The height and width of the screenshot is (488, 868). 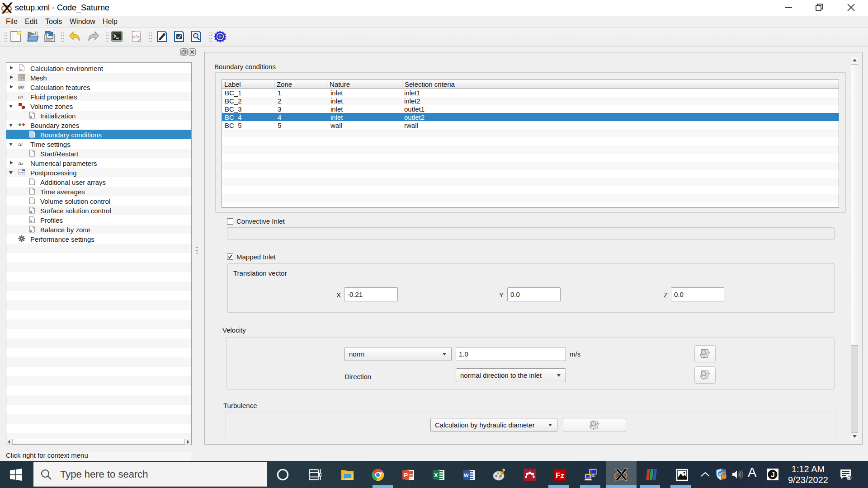 What do you see at coordinates (406, 475) in the screenshot?
I see `svg-text: P` at bounding box center [406, 475].